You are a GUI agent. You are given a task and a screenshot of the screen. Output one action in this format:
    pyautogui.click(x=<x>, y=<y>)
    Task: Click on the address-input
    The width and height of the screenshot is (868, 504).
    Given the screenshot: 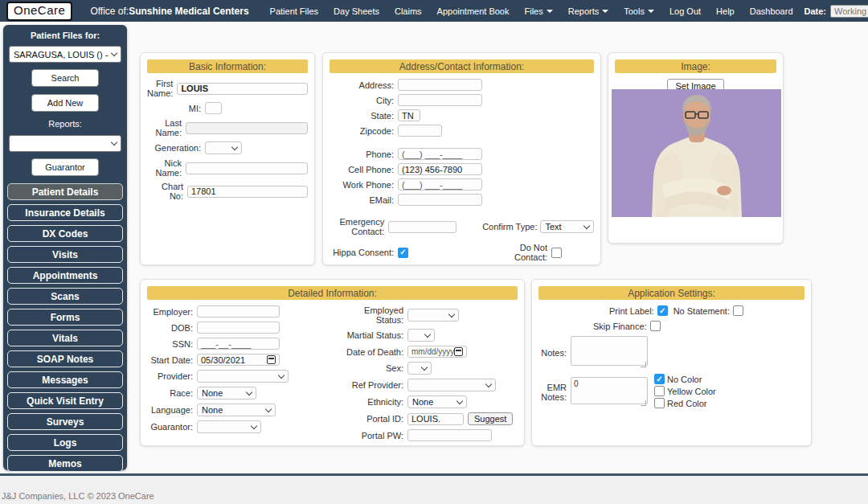 What is the action you would take?
    pyautogui.click(x=440, y=85)
    